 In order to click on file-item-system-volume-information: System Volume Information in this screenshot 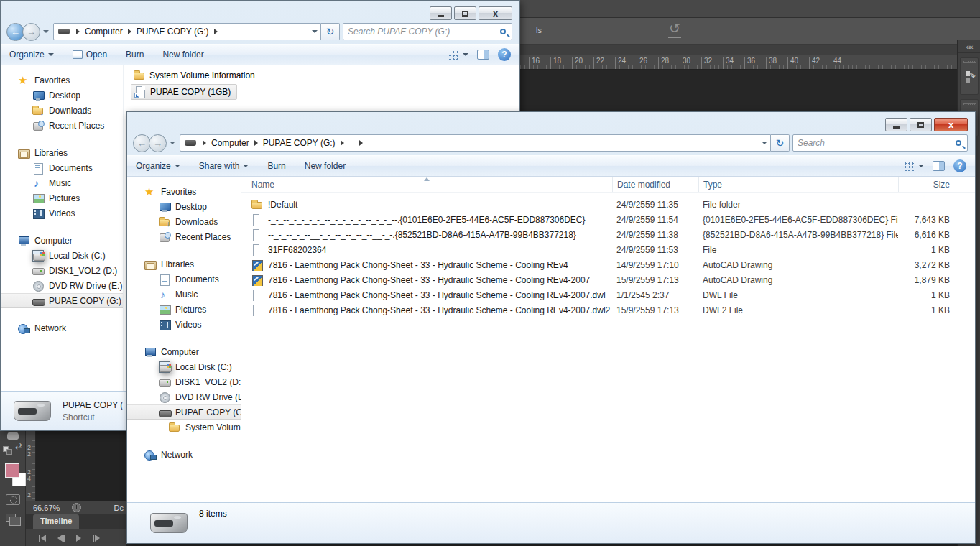, I will do `click(326, 75)`.